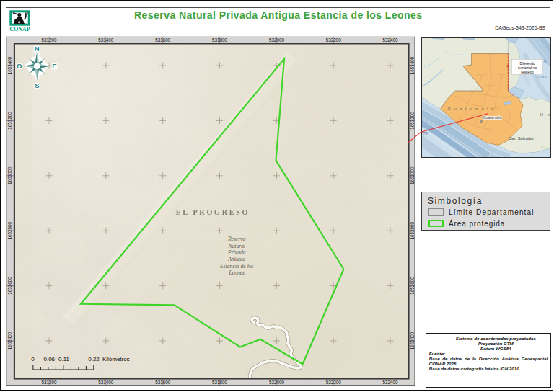  I want to click on svg-text: 0, so click(33, 359).